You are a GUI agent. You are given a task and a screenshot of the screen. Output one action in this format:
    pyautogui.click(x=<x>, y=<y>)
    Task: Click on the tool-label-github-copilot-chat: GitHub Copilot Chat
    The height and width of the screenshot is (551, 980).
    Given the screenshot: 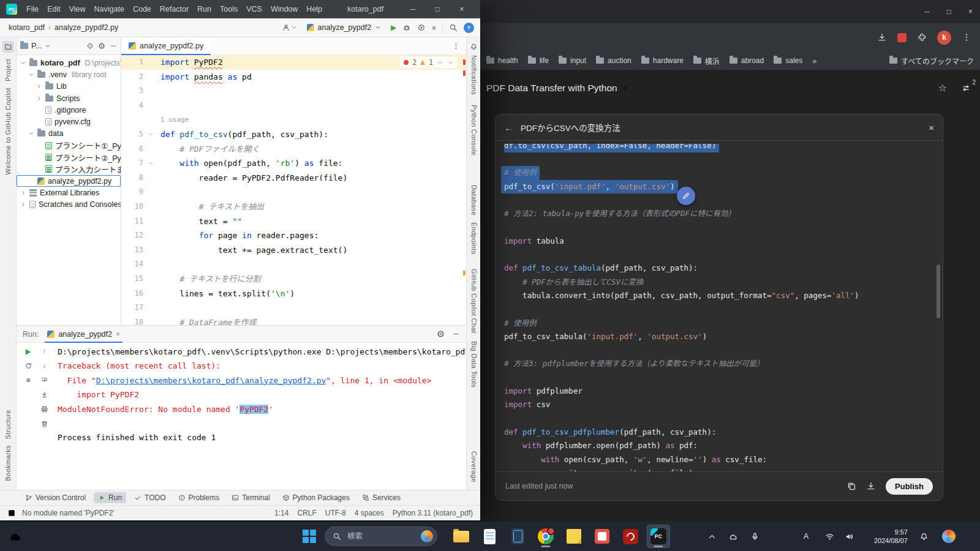 What is the action you would take?
    pyautogui.click(x=474, y=301)
    